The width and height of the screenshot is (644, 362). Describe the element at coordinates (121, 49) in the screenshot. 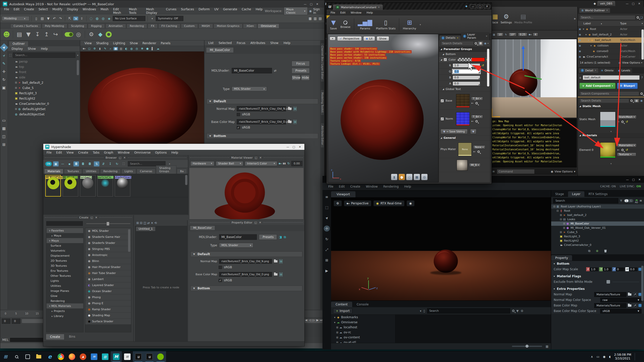

I see `film-gate-icon` at that location.